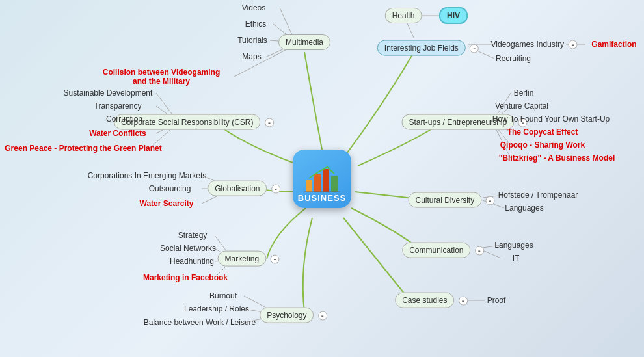 Image resolution: width=644 pixels, height=357 pixels. What do you see at coordinates (403, 16) in the screenshot?
I see `health-node: Health` at bounding box center [403, 16].